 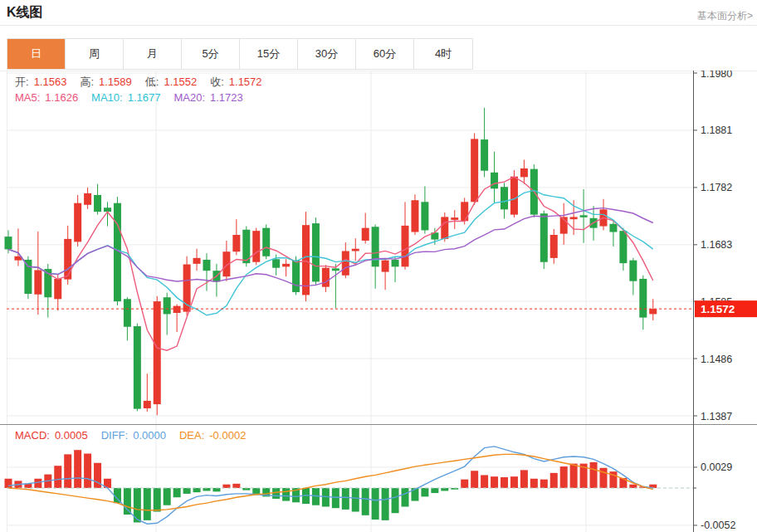 What do you see at coordinates (153, 54) in the screenshot?
I see `tab-interval-2: 月` at bounding box center [153, 54].